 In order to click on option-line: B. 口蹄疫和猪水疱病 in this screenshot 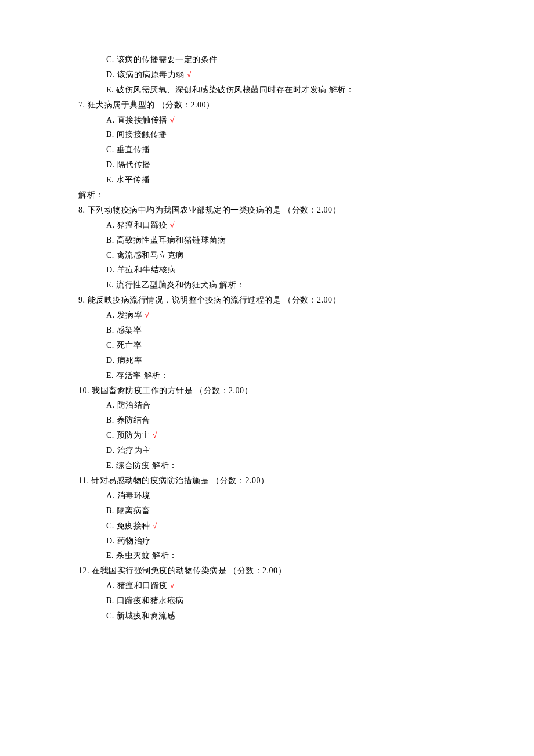, I will do `click(306, 601)`.